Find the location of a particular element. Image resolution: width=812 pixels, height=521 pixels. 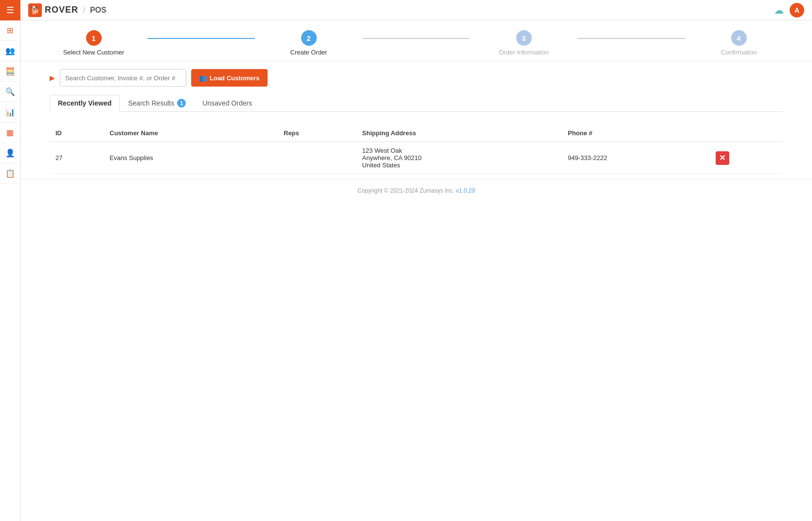

table-row: 27 Evans Supplies 123 West Oak Anywhere,… is located at coordinates (416, 158).